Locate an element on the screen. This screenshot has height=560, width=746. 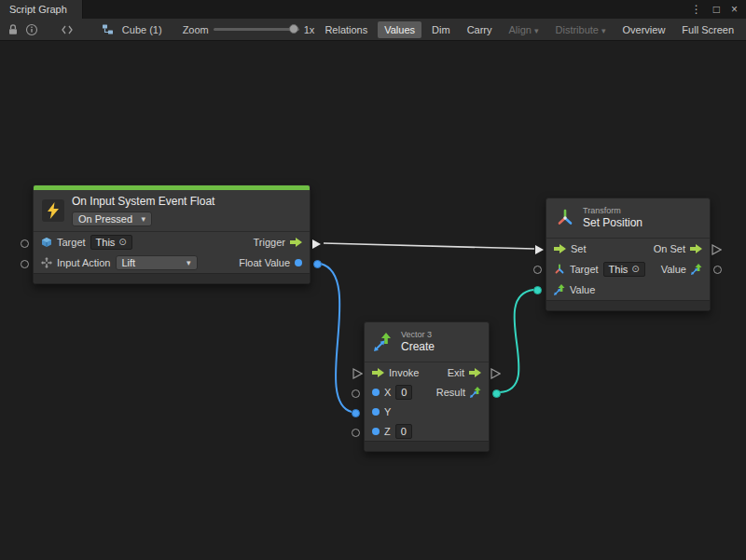
node-vector3-create: Vector 3 Create Invoke Exit X is located at coordinates (427, 387).